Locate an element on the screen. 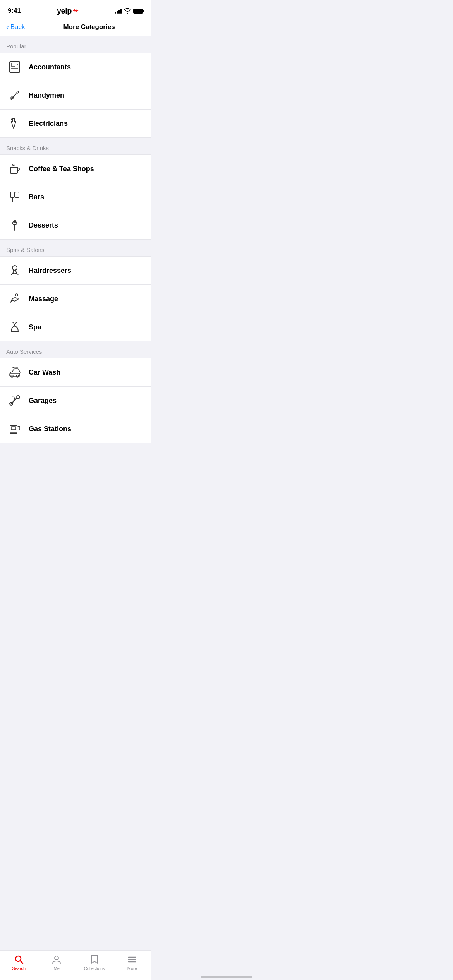 Image resolution: width=453 pixels, height=980 pixels. category-item-handymen: Handymen is located at coordinates (76, 95).